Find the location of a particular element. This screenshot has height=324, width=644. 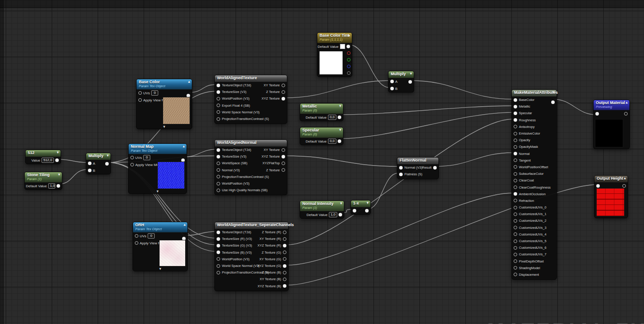

node-base-color: Base Color ▴ Param Tex Object UVs0Apply … is located at coordinates (164, 104).